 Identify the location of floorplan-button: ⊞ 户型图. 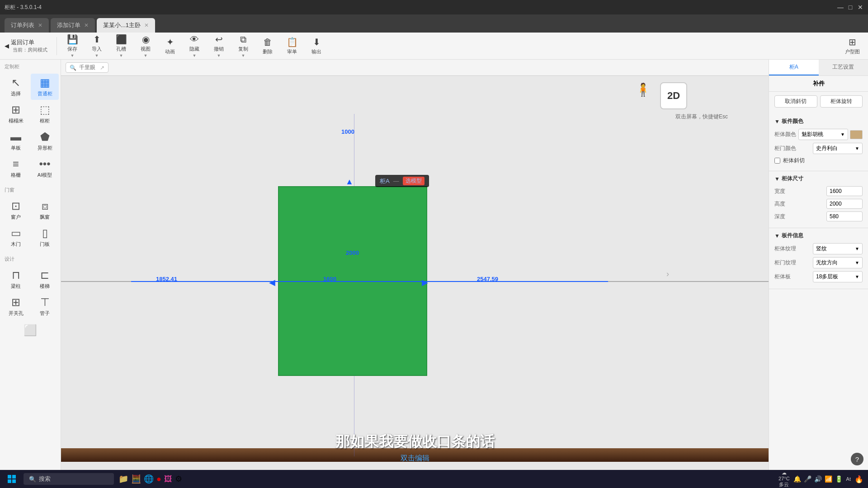
(853, 46).